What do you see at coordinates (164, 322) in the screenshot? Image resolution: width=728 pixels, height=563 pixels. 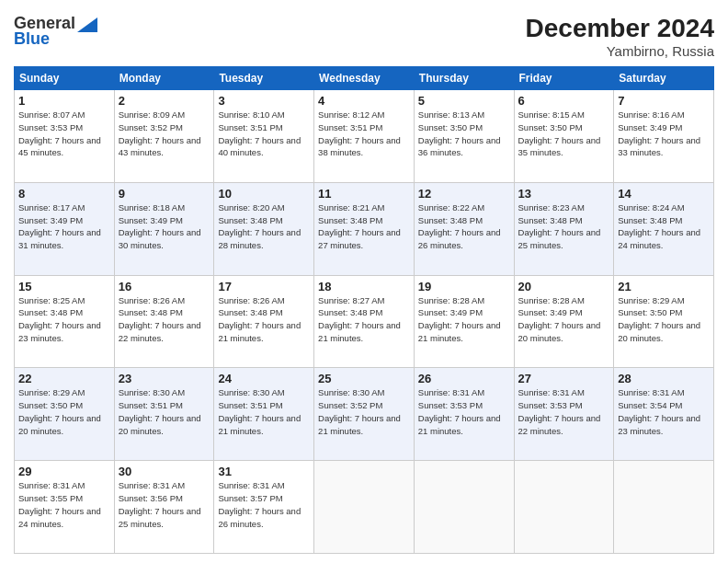 I see `table-cell: 16 Sunrise: 8:26 AMSunset: 3:48 PMDaylig…` at bounding box center [164, 322].